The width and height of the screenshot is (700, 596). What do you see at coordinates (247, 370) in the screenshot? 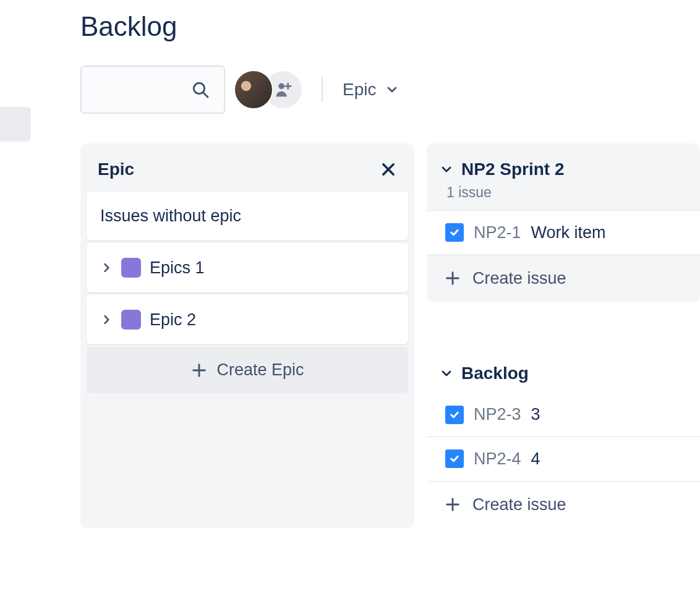
I see `create-epic-button: Create Epic` at bounding box center [247, 370].